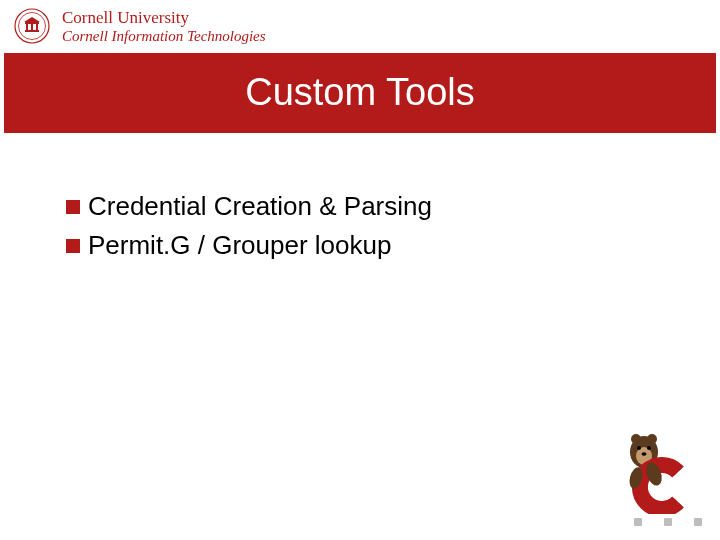 This screenshot has width=720, height=540. Describe the element at coordinates (651, 469) in the screenshot. I see `mascot-logo-icon` at that location.